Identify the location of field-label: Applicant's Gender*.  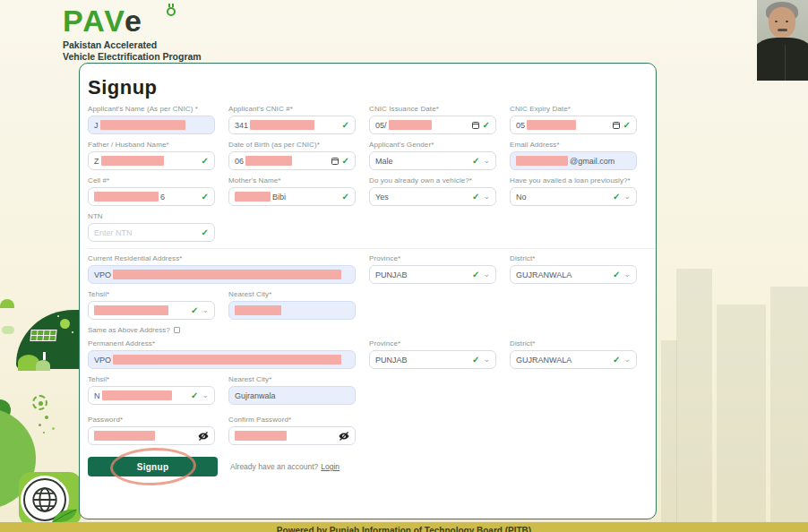
(433, 145).